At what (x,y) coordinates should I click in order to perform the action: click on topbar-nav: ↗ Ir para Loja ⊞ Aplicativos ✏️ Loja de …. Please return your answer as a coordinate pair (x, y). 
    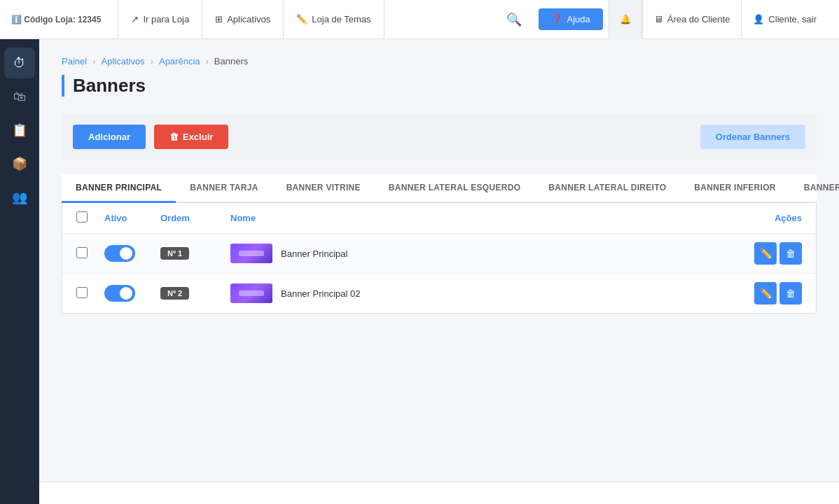
    Looking at the image, I should click on (307, 20).